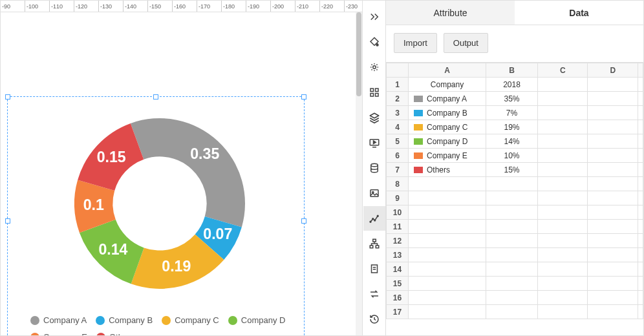  I want to click on cell: Company C, so click(447, 127).